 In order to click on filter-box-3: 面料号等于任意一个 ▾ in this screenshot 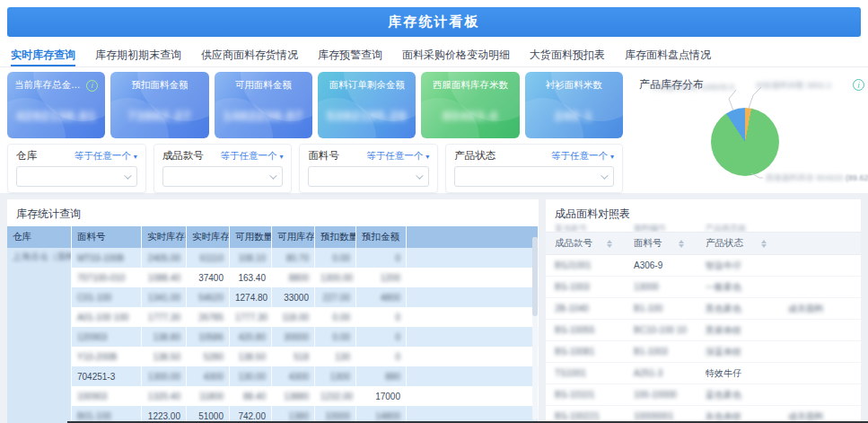, I will do `click(368, 169)`.